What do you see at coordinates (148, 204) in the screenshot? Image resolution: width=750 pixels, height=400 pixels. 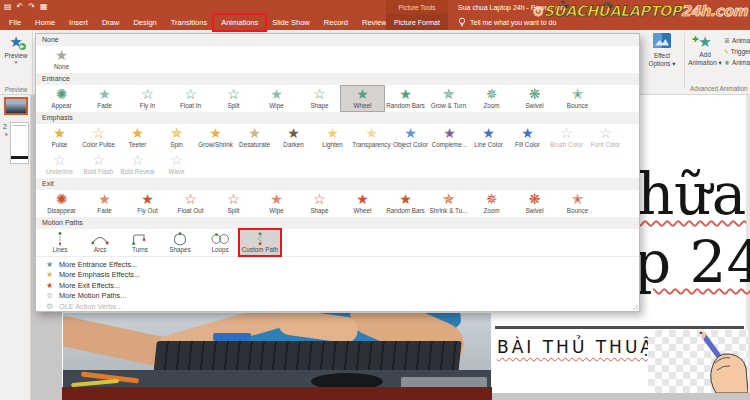 I see `animation-item-fly-out: ★Fly Out` at bounding box center [148, 204].